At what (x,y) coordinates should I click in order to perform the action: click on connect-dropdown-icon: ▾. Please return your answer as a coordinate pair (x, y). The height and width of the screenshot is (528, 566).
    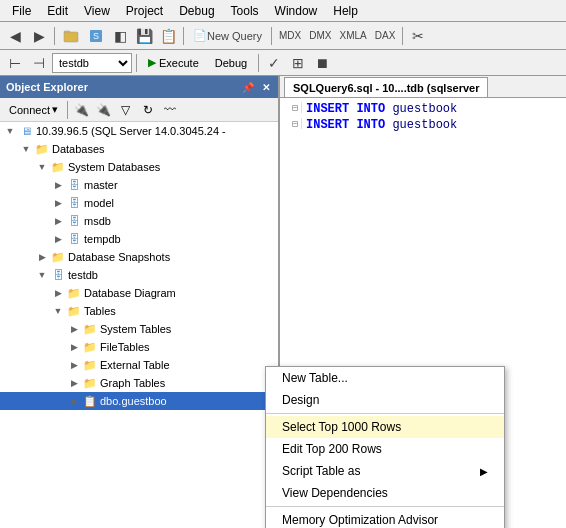
    Looking at the image, I should click on (55, 110).